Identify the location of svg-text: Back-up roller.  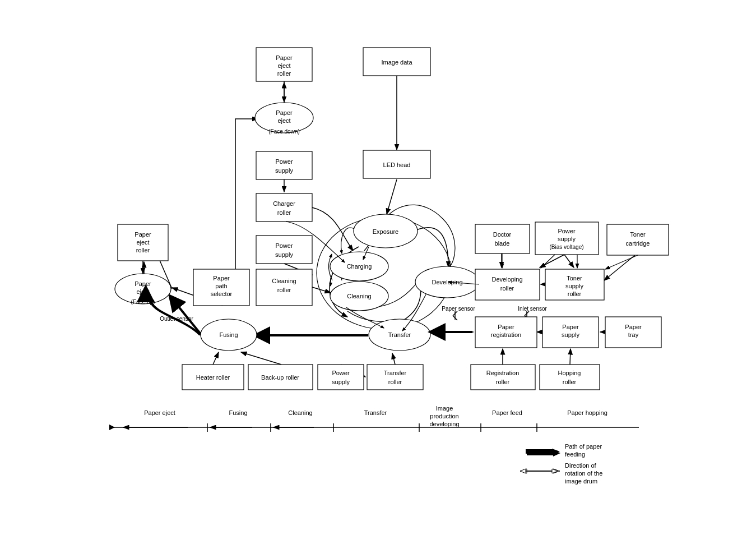
(280, 377).